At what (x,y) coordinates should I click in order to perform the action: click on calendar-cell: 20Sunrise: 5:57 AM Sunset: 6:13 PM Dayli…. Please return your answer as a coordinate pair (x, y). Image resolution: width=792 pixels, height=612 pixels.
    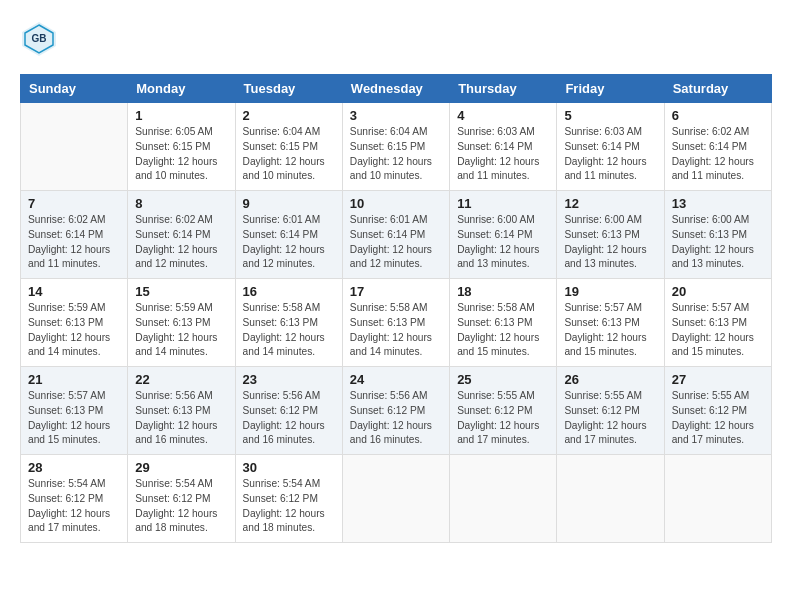
    Looking at the image, I should click on (718, 323).